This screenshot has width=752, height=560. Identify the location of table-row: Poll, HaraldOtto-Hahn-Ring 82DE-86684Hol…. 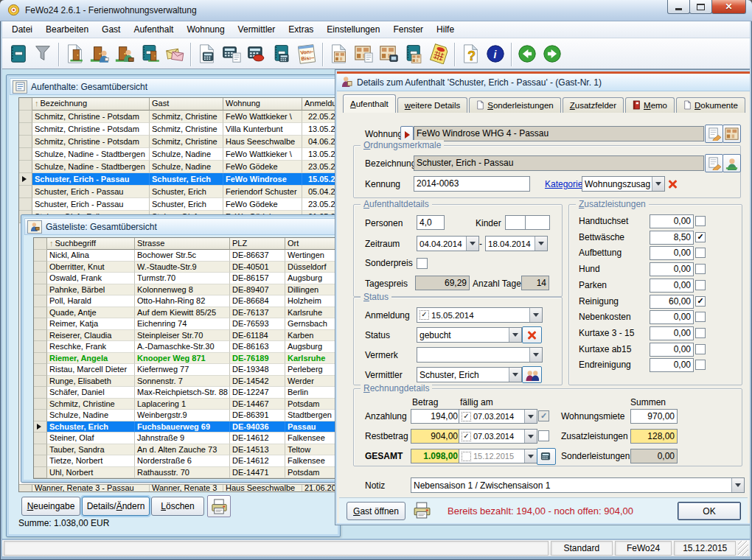
(186, 301).